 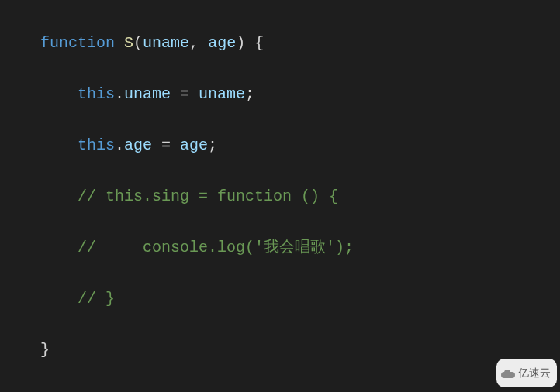 What do you see at coordinates (282, 197) in the screenshot?
I see `code-line: // this.sing = function () {` at bounding box center [282, 197].